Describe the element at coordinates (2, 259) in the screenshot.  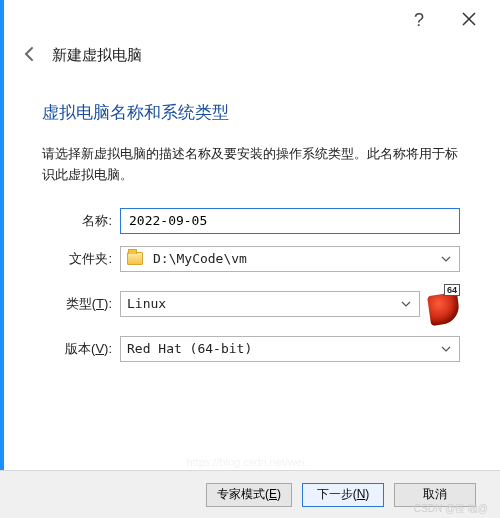
I see `window-accent` at that location.